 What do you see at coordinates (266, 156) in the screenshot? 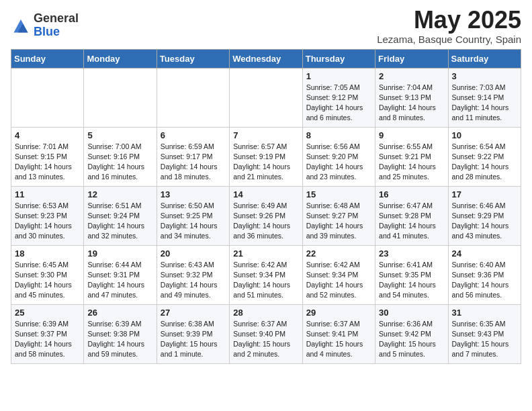
I see `calendar-week-2: 4Sunrise: 7:01 AM Sunset: 9:15 PM Daylig…` at bounding box center [266, 156].